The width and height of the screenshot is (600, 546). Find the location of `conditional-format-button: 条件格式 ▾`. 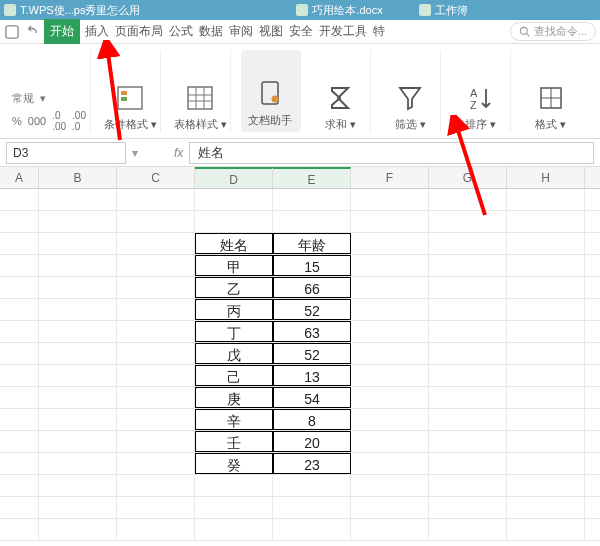

conditional-format-button: 条件格式 ▾ is located at coordinates (131, 91).